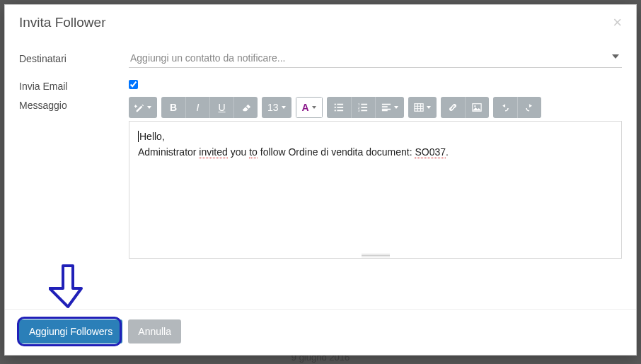 Image resolution: width=641 pixels, height=364 pixels. Describe the element at coordinates (306, 107) in the screenshot. I see `font-color-icon: A` at that location.